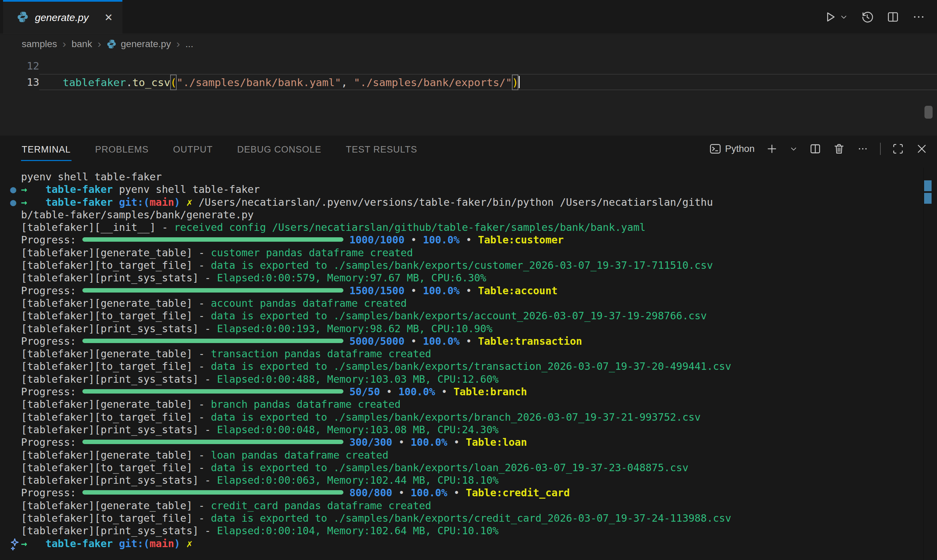 Image resolution: width=937 pixels, height=560 pixels. What do you see at coordinates (306, 405) in the screenshot?
I see `terminal-token: branch pandas dataframe created` at bounding box center [306, 405].